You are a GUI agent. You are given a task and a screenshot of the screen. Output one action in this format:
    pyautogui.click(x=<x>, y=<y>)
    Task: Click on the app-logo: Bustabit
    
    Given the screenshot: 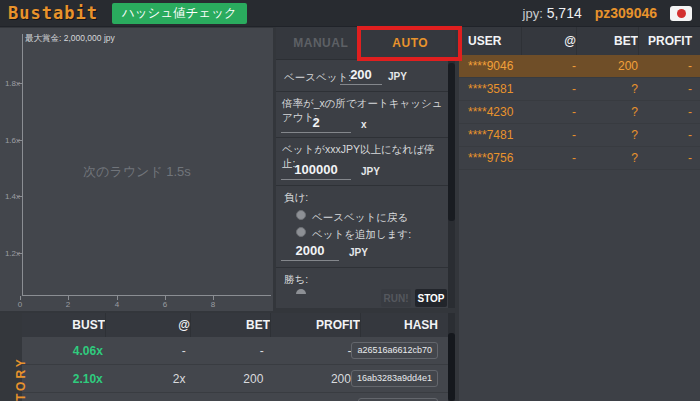 What is the action you would take?
    pyautogui.click(x=53, y=13)
    